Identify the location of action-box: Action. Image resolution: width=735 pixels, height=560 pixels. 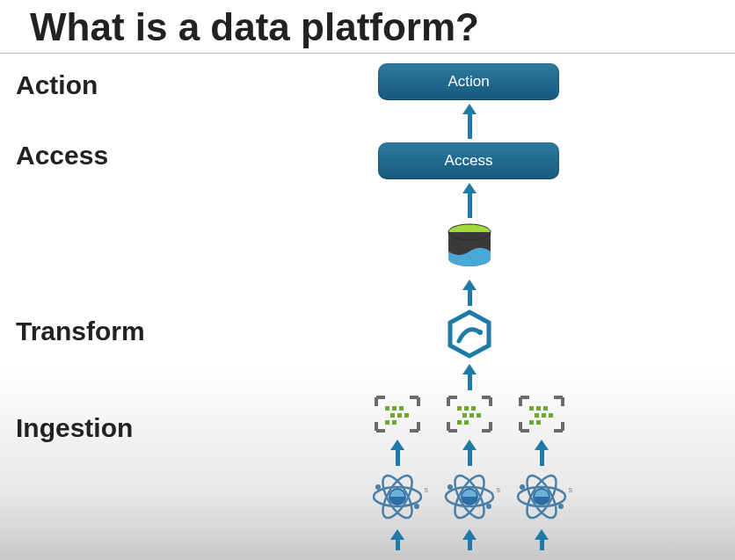
(469, 82).